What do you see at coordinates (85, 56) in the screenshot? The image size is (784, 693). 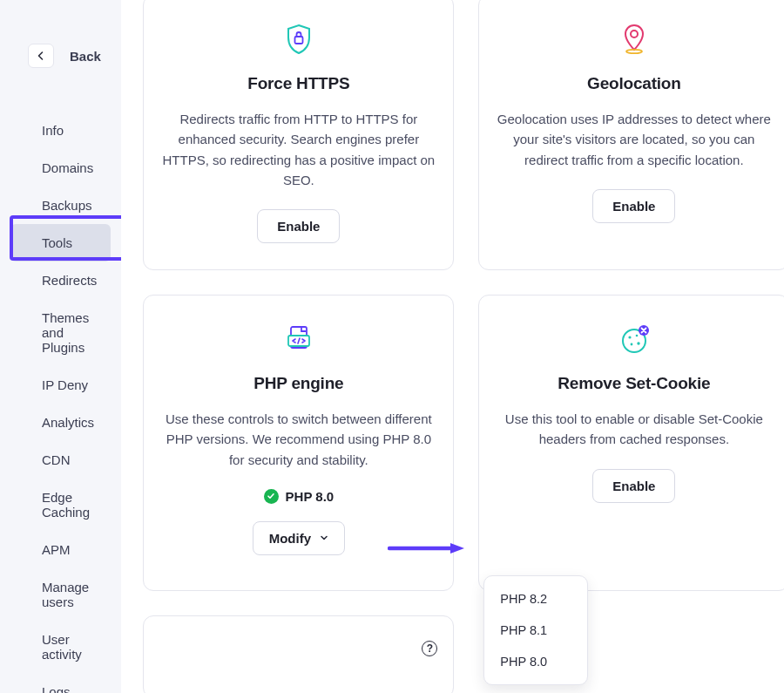 I see `back-label: Back` at bounding box center [85, 56].